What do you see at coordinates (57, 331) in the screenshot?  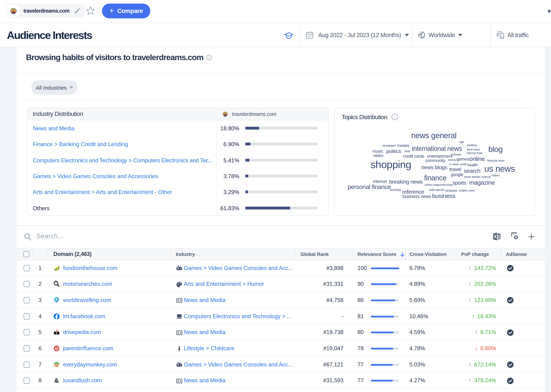 I see `svg-text: D` at bounding box center [57, 331].